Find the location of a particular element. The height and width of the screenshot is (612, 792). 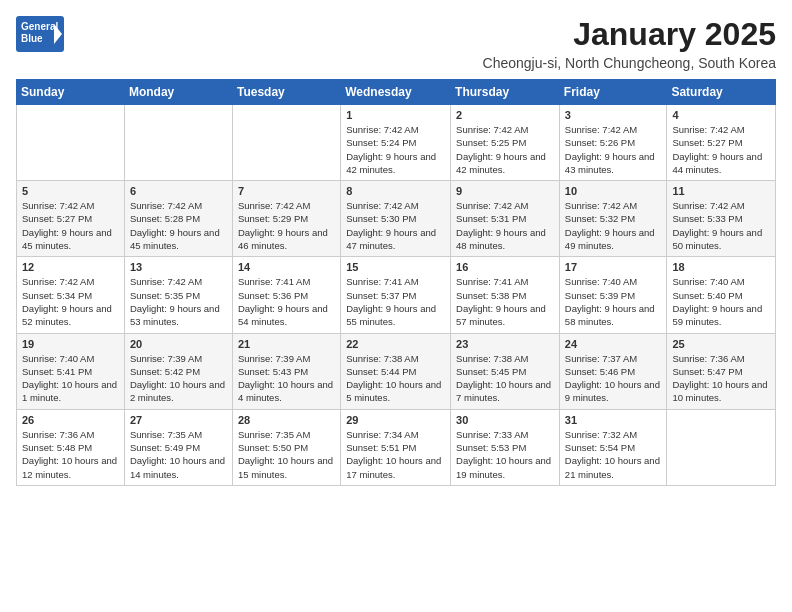

day-info: Sunrise: 7:42 AM Sunset: 5:33 PM Dayligh… is located at coordinates (721, 226).